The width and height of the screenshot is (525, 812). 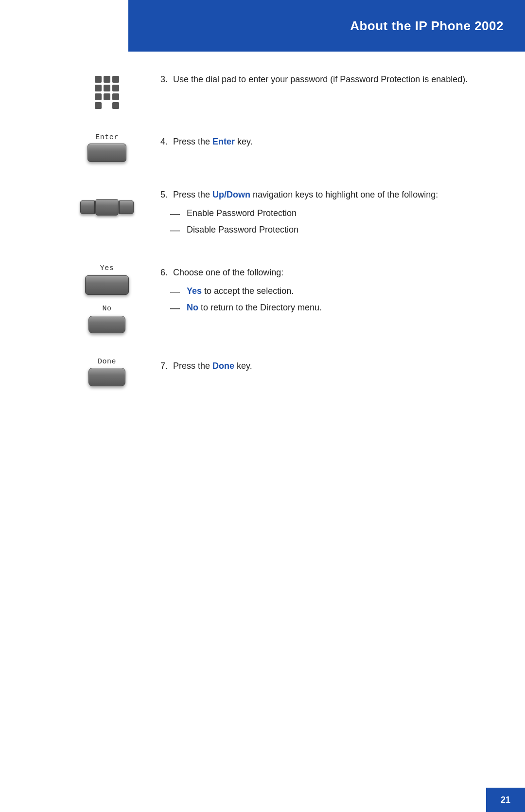 I want to click on step-4-row: Enter 4. Press the Enter key., so click(x=262, y=148).